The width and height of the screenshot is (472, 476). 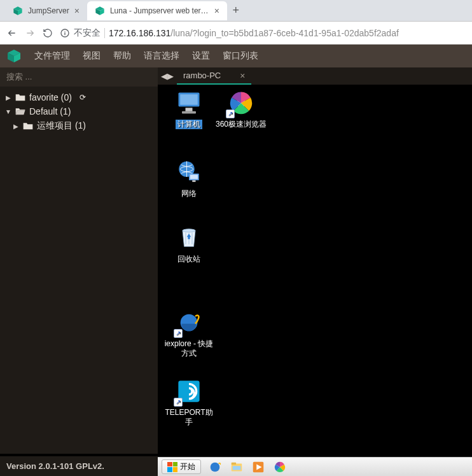 What do you see at coordinates (14, 56) in the screenshot?
I see `app-logo-icon` at bounding box center [14, 56].